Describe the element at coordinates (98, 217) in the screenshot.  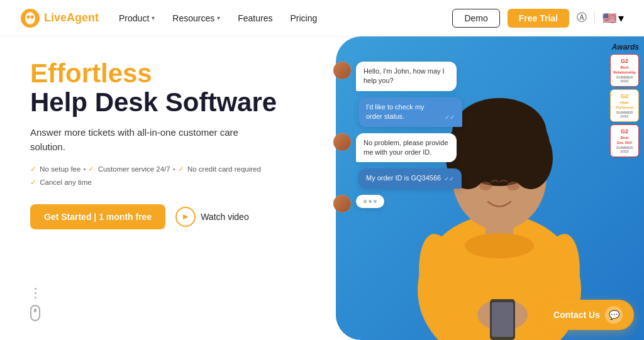
I see `get-started-button: Get Started | 1 month free` at that location.